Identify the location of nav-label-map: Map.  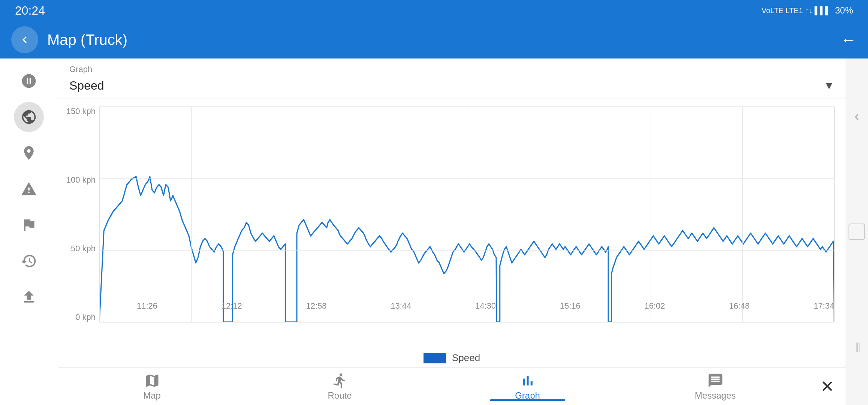
(152, 396).